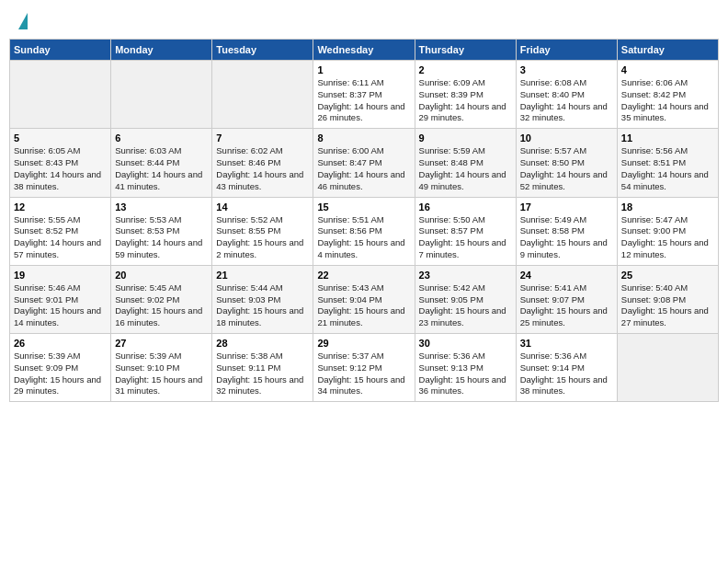  Describe the element at coordinates (667, 275) in the screenshot. I see `day-number: 25` at that location.